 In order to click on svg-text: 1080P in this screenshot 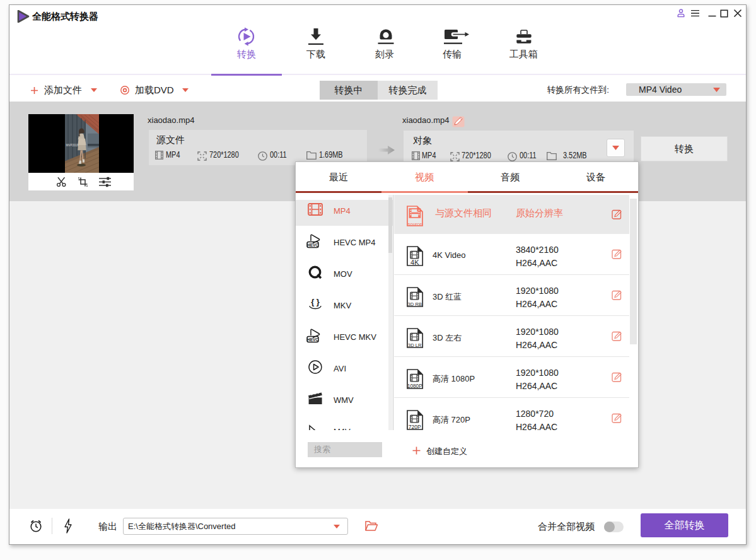, I will do `click(415, 386)`.